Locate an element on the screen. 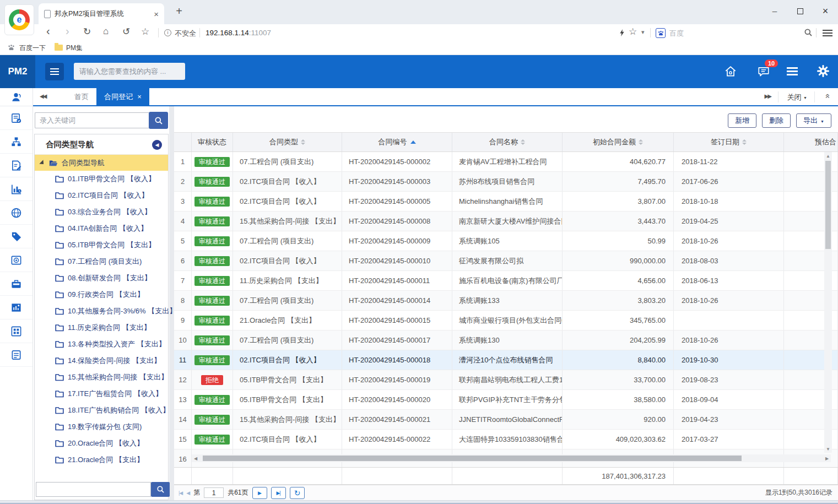 This screenshot has height=504, width=838. table-row: 15审核通过02.ITC项目合同 【收入】HT-20200429145-0000… is located at coordinates (506, 440).